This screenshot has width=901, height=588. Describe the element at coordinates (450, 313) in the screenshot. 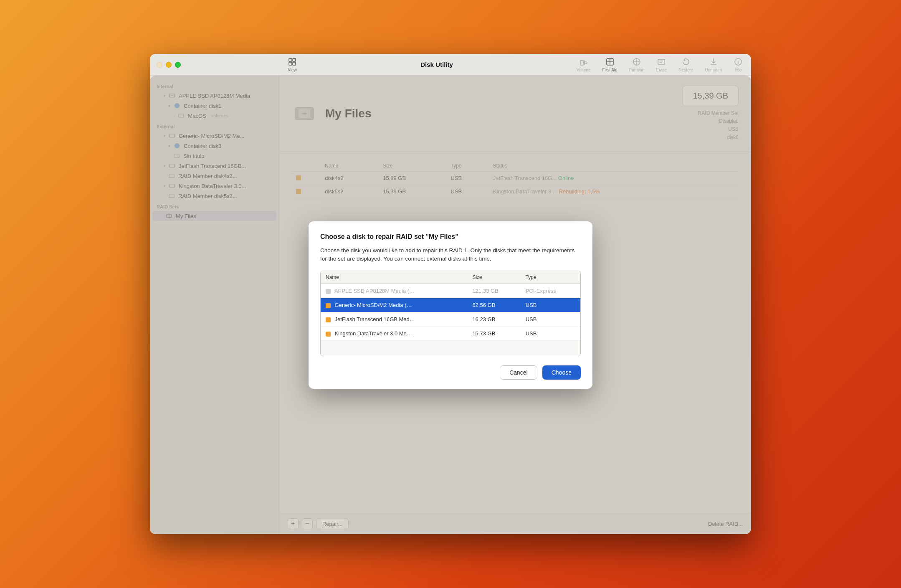

I see `modal-table: Name Size Type APPLE SSD AP0128M Media (…` at that location.